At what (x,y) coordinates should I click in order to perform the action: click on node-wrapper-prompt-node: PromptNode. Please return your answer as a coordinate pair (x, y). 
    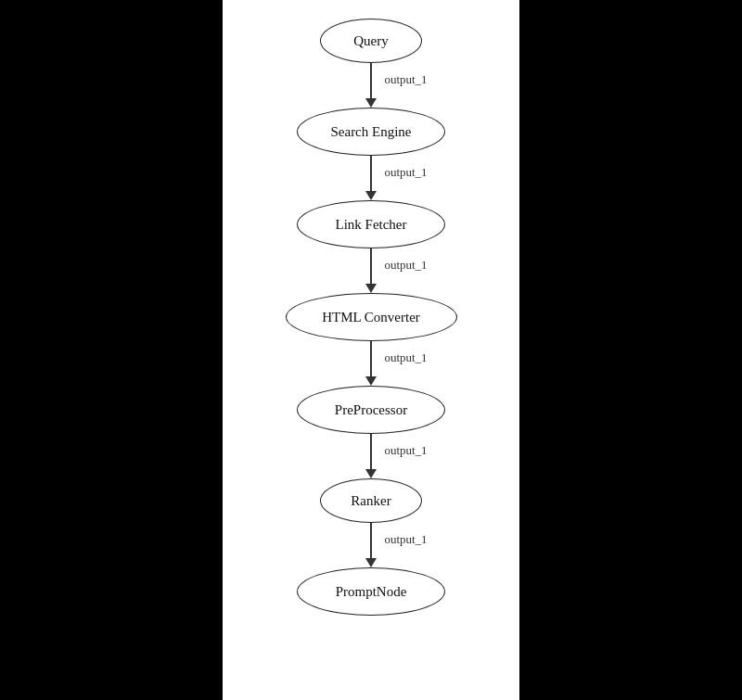
    Looking at the image, I should click on (371, 592).